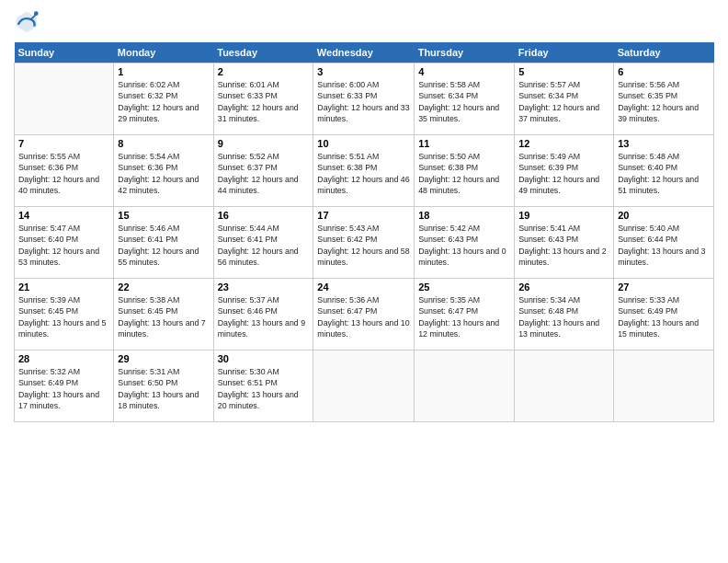 This screenshot has height=563, width=728. I want to click on day-header-thursday: Thursday, so click(465, 53).